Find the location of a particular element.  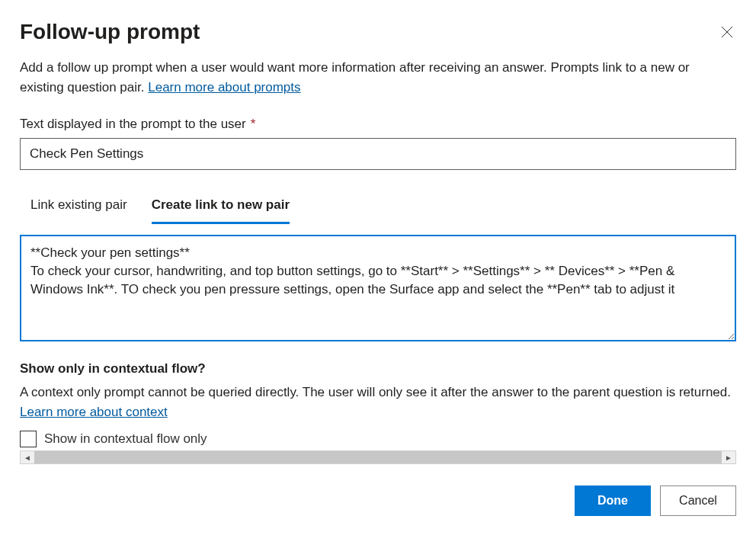

contextual-text: A context only prompt cannot be queried … is located at coordinates (375, 392).